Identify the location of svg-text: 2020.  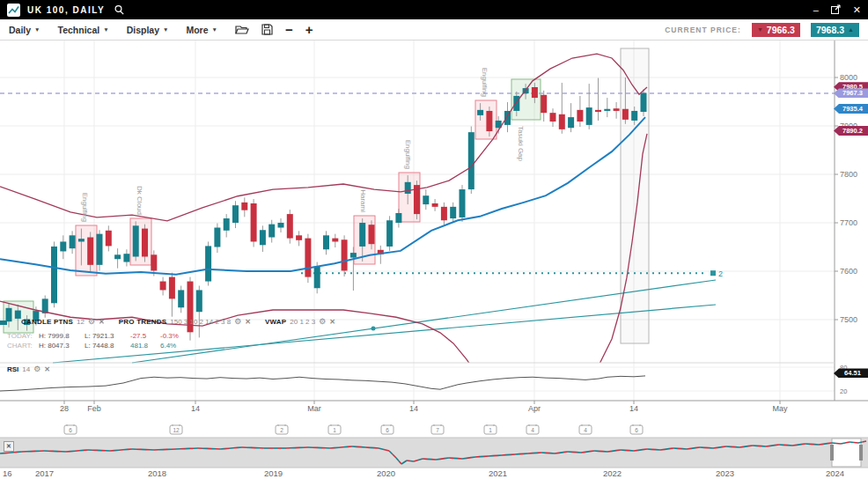
(386, 474).